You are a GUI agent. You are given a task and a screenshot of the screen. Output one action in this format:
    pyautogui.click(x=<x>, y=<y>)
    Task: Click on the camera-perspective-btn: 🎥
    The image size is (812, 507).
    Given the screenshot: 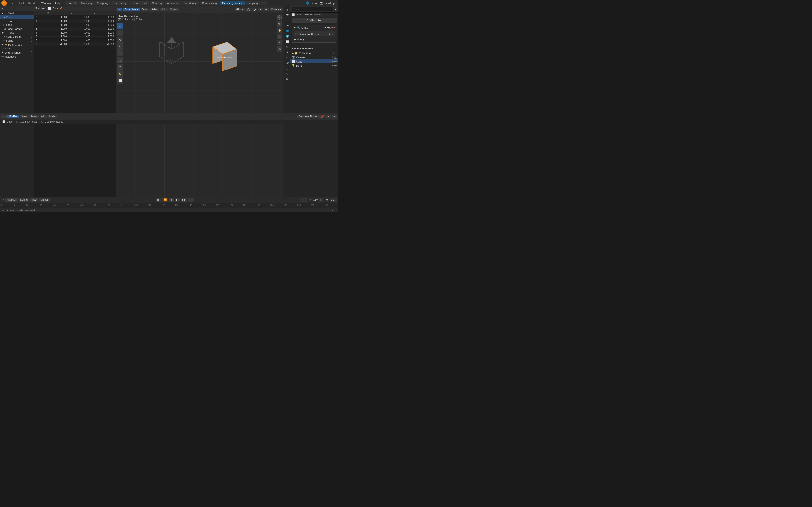 What is the action you would take?
    pyautogui.click(x=280, y=37)
    